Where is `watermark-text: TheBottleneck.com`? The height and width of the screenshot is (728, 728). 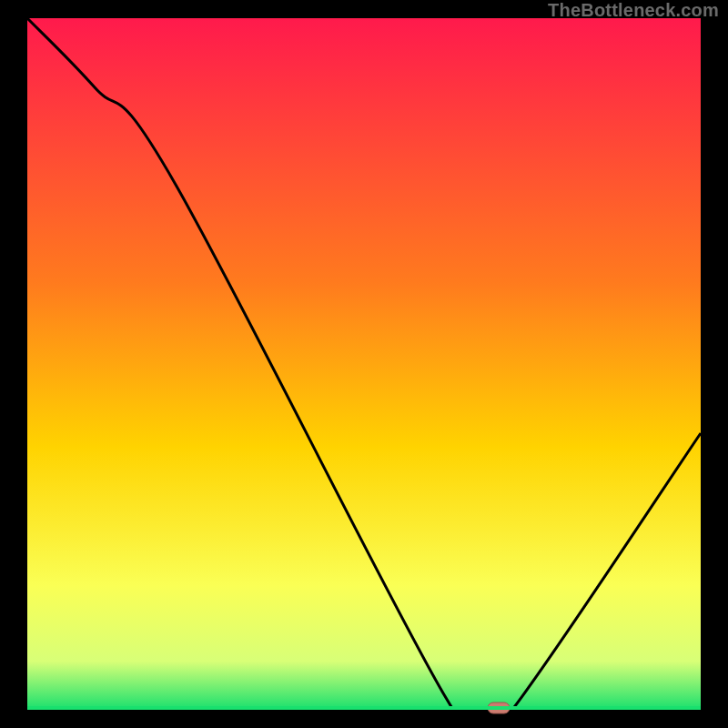 watermark-text: TheBottleneck.com is located at coordinates (633, 11).